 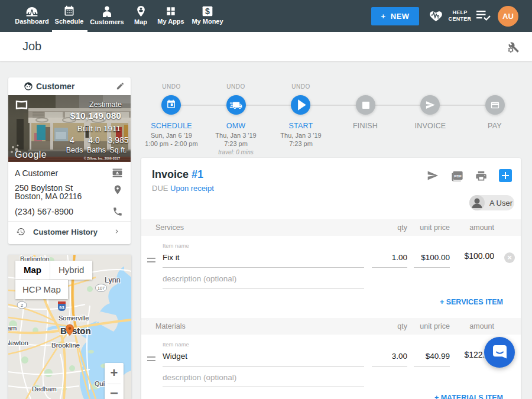 What do you see at coordinates (22, 305) in the screenshot?
I see `svg-text: 2` at bounding box center [22, 305].